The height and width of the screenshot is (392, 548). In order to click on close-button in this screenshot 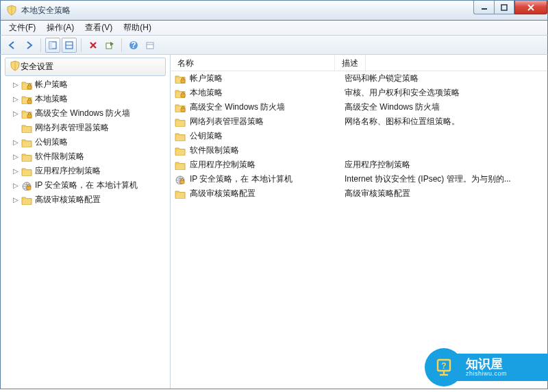, I will do `click(531, 8)`.